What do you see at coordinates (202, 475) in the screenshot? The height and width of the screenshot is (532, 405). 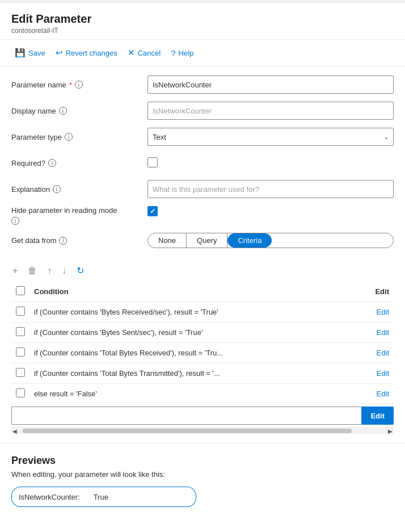 I see `previews-section: Previews When editing, your parameter wi…` at bounding box center [202, 475].